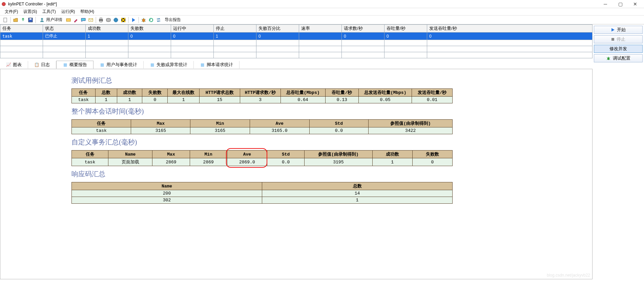 This screenshot has width=644, height=281. Describe the element at coordinates (220, 93) in the screenshot. I see `th: HTTP请求总数` at that location.